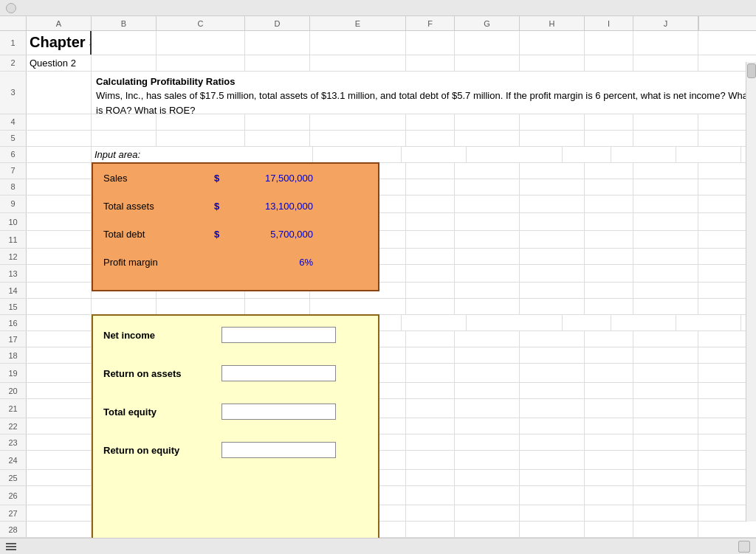 This screenshot has height=554, width=756. What do you see at coordinates (59, 43) in the screenshot?
I see `cell-a1: Chapter 3` at bounding box center [59, 43].